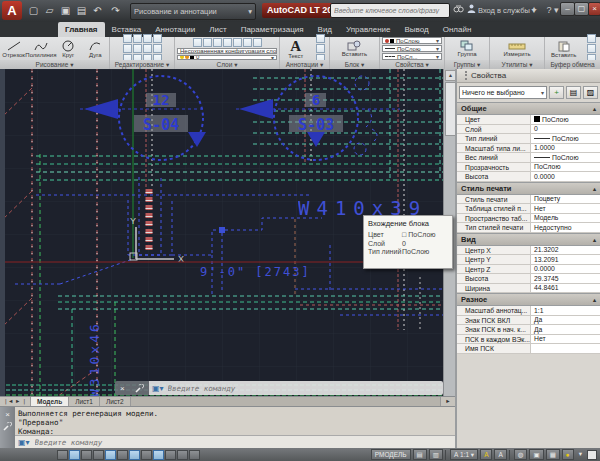 The width and height of the screenshot is (600, 461). What do you see at coordinates (248, 42) in the screenshot?
I see `layer-match-icon` at bounding box center [248, 42].